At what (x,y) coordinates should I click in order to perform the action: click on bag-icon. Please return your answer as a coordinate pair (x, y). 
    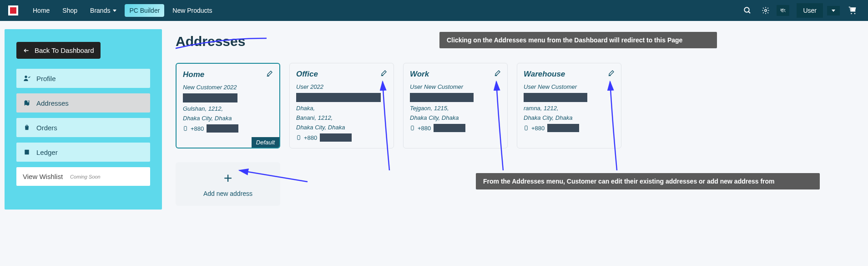
    Looking at the image, I should click on (27, 128).